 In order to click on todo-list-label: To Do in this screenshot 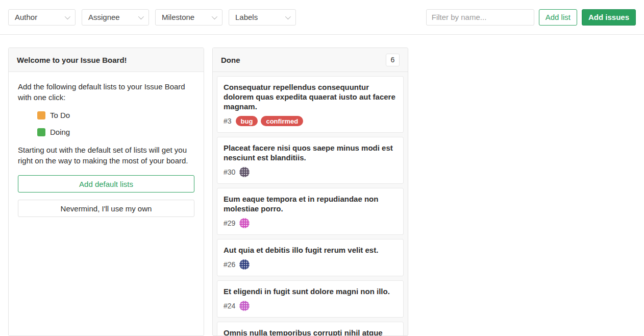, I will do `click(60, 115)`.